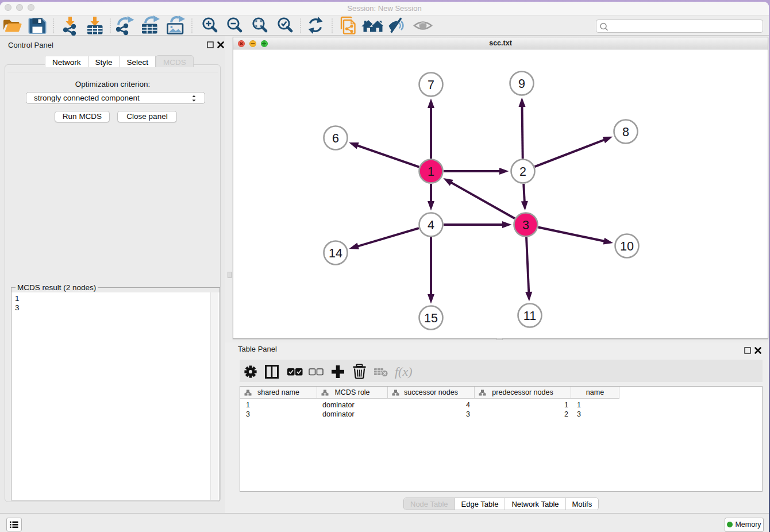  What do you see at coordinates (403, 371) in the screenshot?
I see `svg-text: f(x)` at bounding box center [403, 371].